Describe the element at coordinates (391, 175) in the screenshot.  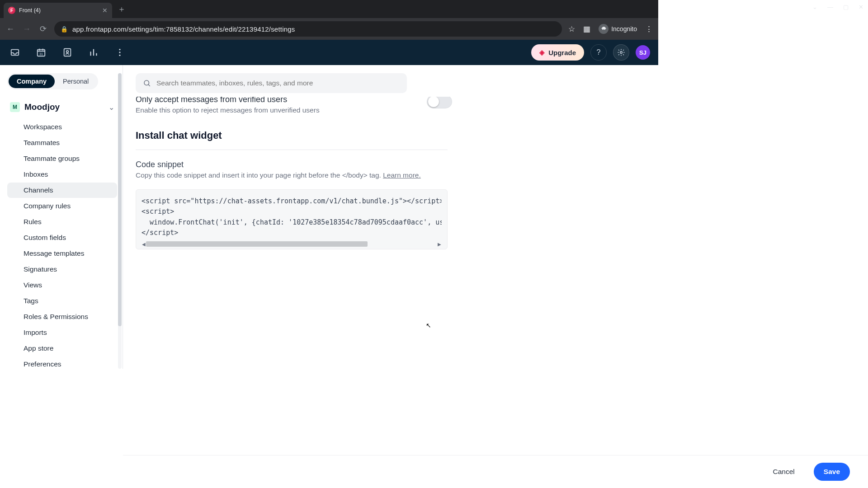
I see `snippet-desc: Copy this code snippet and insert it int…` at that location.